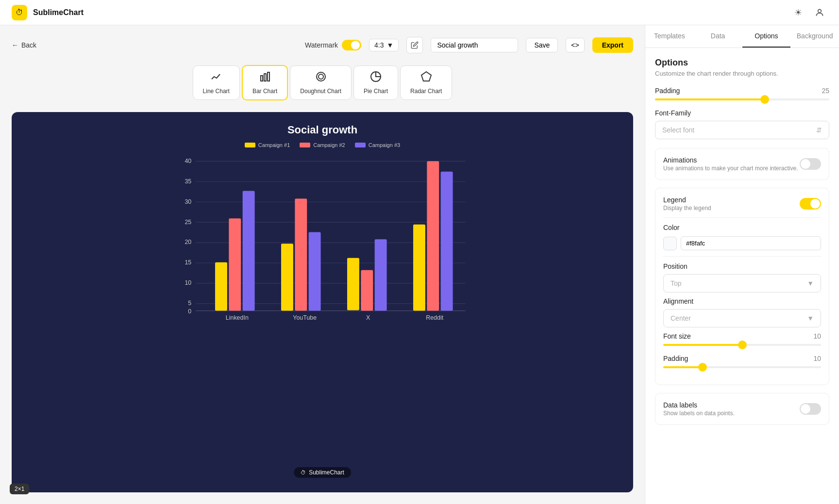 This screenshot has height=504, width=839. Describe the element at coordinates (24, 45) in the screenshot. I see `back-button: ← Back` at that location.